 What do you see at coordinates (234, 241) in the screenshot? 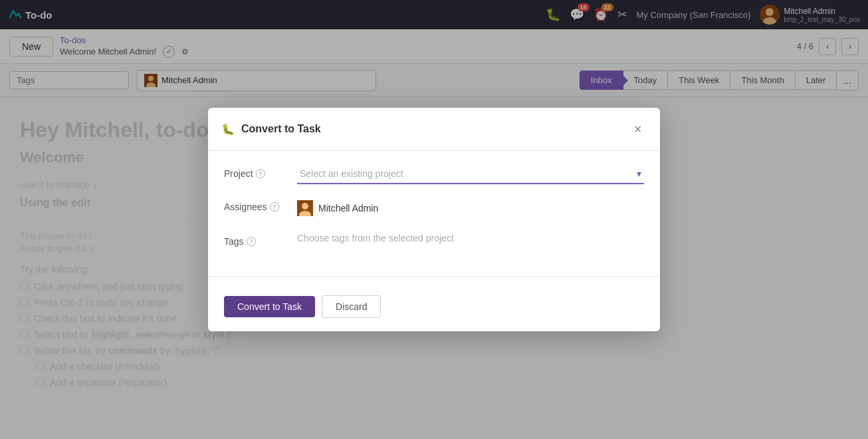
I see `tags-label: Tags` at bounding box center [234, 241].